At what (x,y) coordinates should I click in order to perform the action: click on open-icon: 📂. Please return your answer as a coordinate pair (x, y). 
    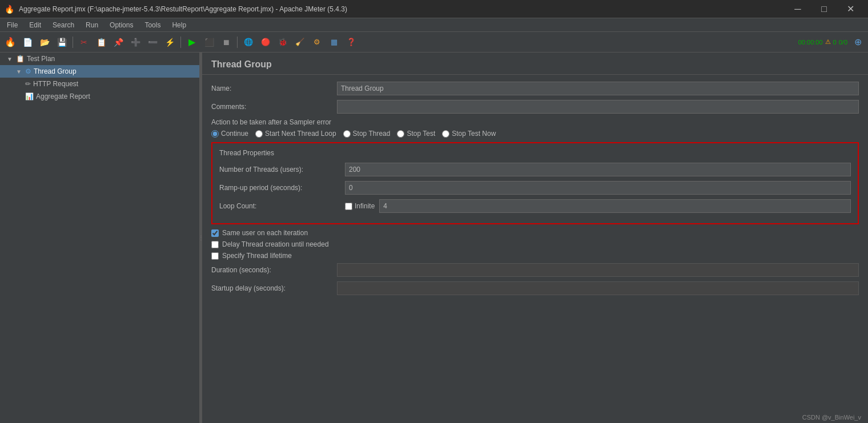
    Looking at the image, I should click on (45, 42).